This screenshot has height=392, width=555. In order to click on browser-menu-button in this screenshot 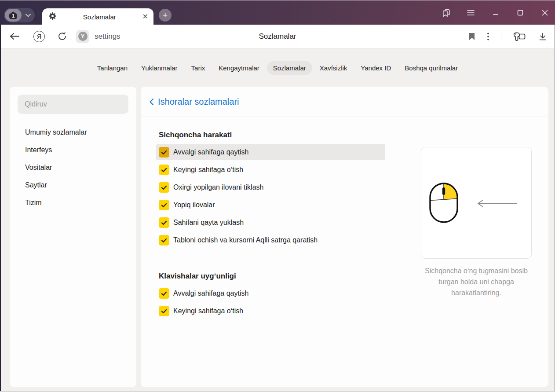, I will do `click(471, 13)`.